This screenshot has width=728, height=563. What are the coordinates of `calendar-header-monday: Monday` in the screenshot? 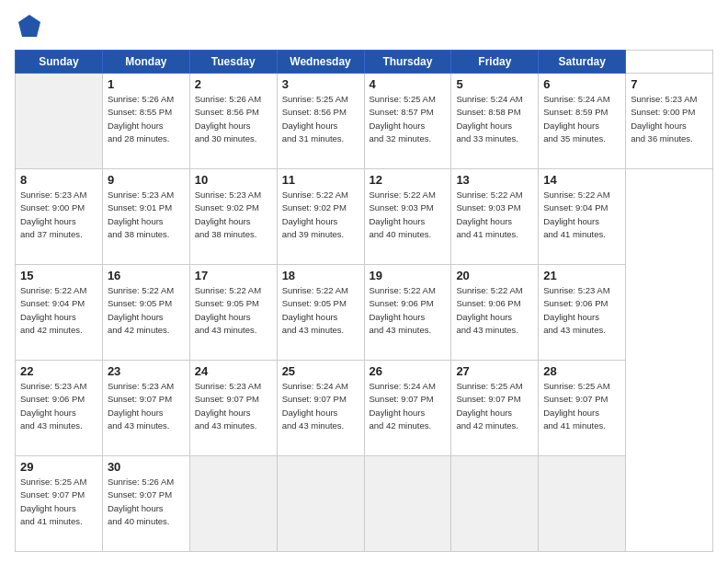 It's located at (145, 63).